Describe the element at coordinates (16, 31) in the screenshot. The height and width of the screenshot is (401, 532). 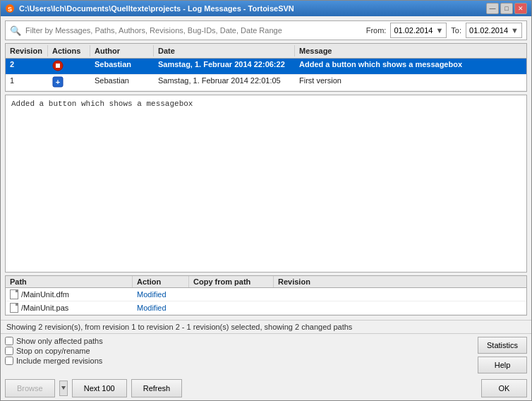
I see `filter-icon: 🔍` at that location.